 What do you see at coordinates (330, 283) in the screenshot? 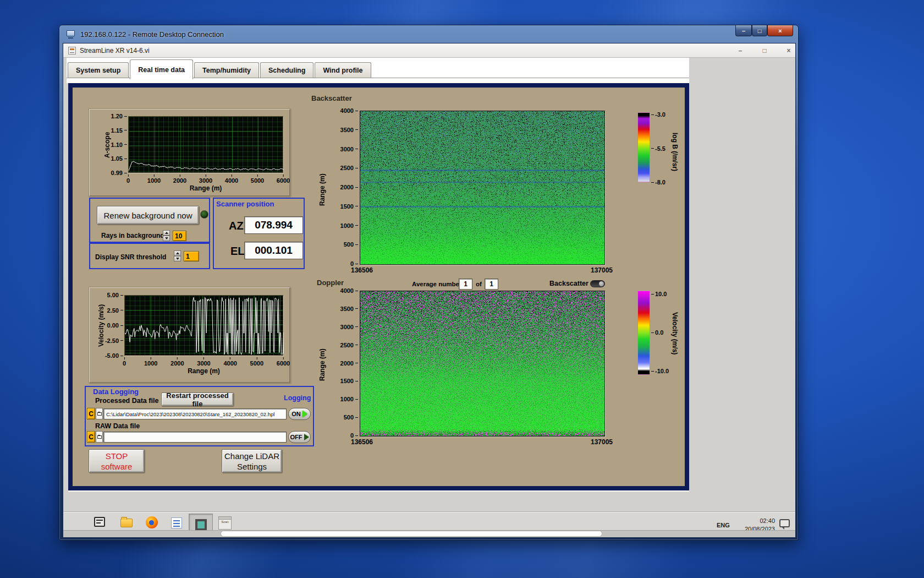
I see `doppler-title: Doppler` at bounding box center [330, 283].